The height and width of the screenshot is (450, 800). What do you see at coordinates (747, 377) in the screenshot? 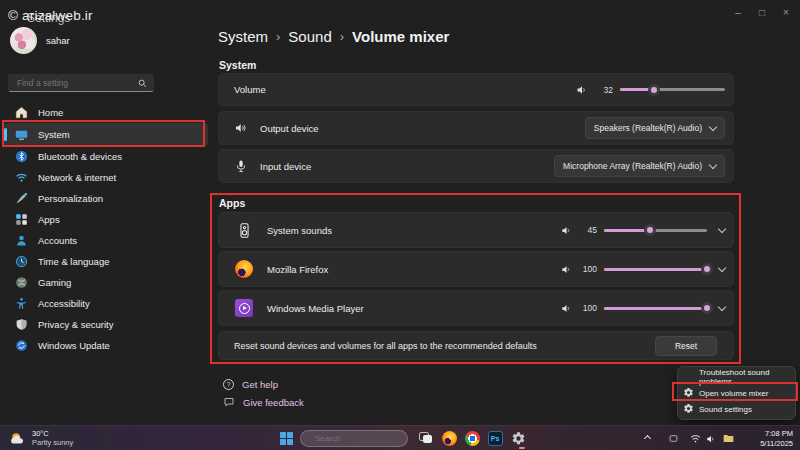
I see `menu-item-label: Troubleshoot sound problems` at bounding box center [747, 377].